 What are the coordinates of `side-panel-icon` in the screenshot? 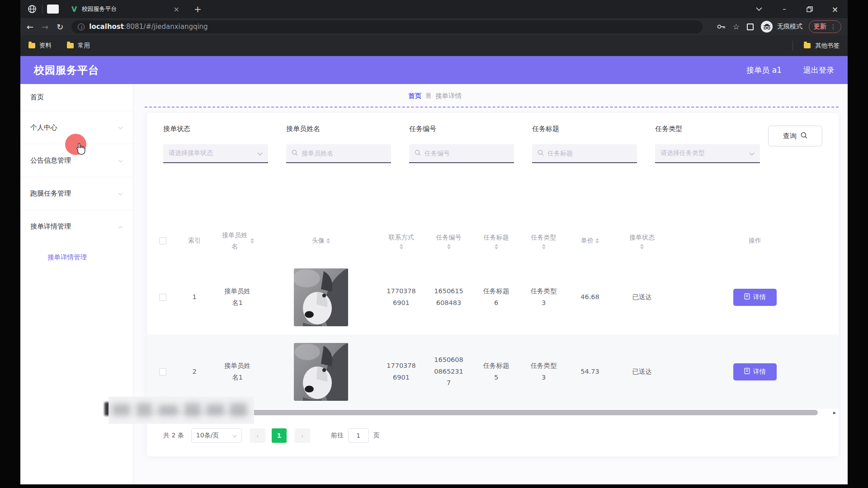 It's located at (750, 27).